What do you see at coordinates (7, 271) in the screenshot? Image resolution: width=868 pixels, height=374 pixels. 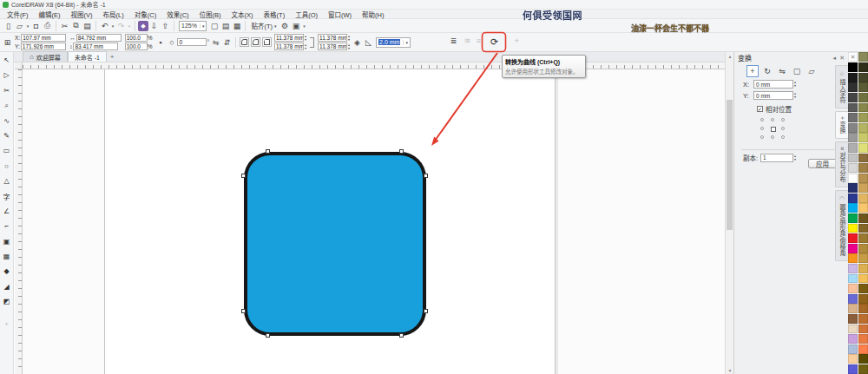 I see `color-eyedropper-tool: ◆` at bounding box center [7, 271].